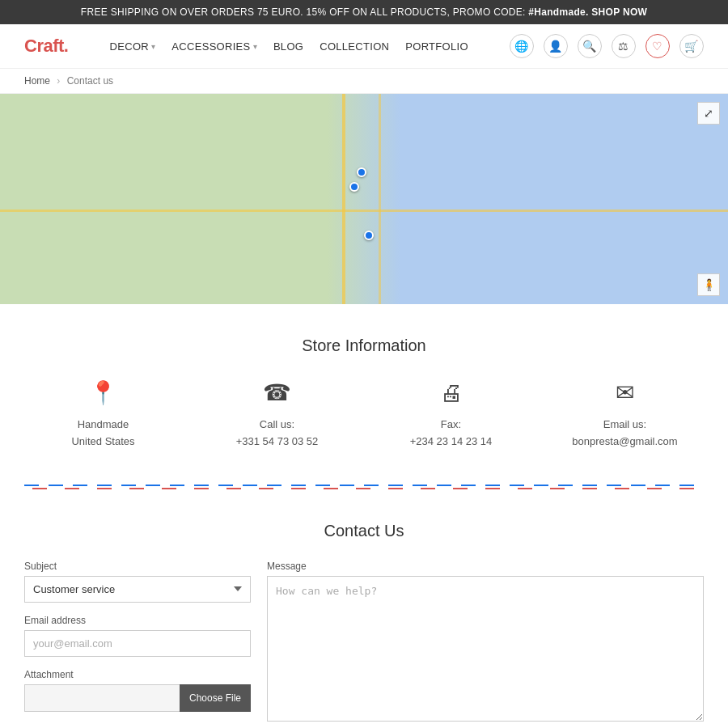 The width and height of the screenshot is (728, 728). I want to click on file-input-display, so click(102, 698).